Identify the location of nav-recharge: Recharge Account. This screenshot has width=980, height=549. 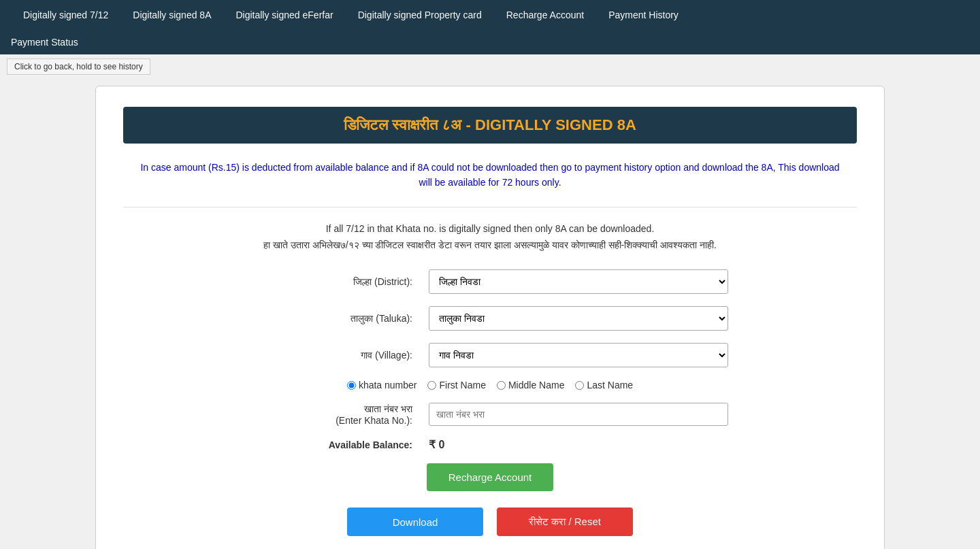
(545, 15).